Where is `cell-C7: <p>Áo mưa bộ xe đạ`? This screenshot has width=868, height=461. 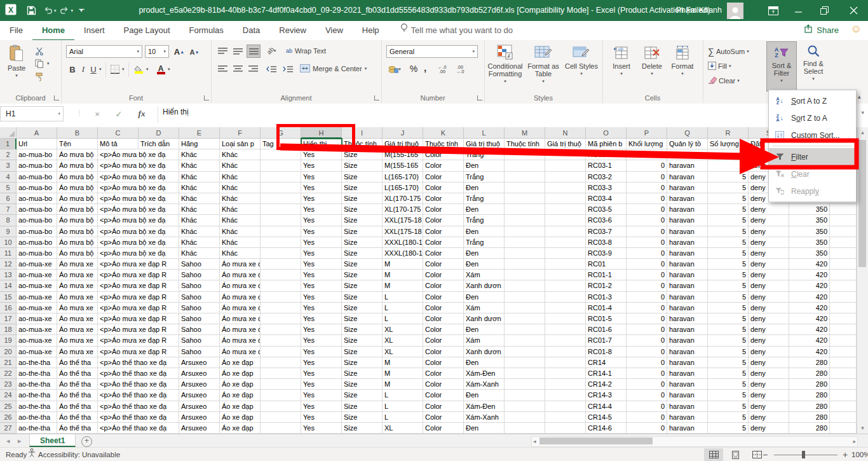 cell-C7: <p>Áo mưa bộ xe đạ is located at coordinates (139, 210).